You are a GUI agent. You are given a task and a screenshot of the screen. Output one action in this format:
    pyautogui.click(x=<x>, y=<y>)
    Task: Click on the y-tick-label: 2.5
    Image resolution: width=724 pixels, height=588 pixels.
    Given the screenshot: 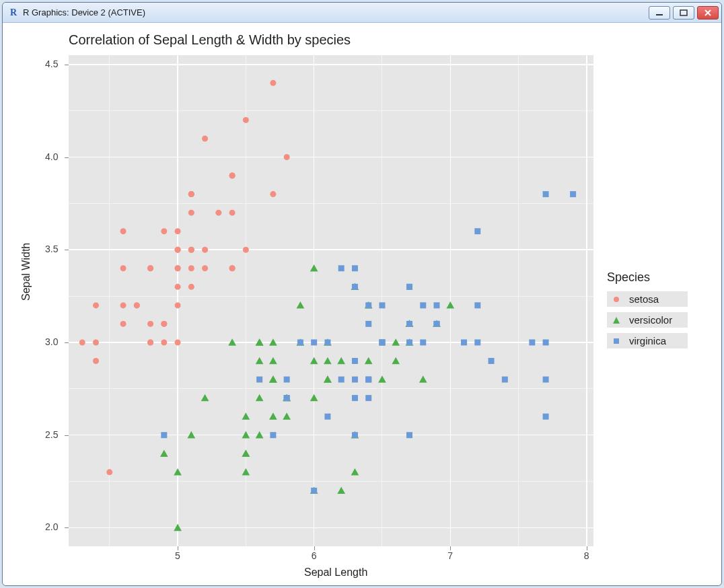 What is the action you would take?
    pyautogui.click(x=51, y=435)
    